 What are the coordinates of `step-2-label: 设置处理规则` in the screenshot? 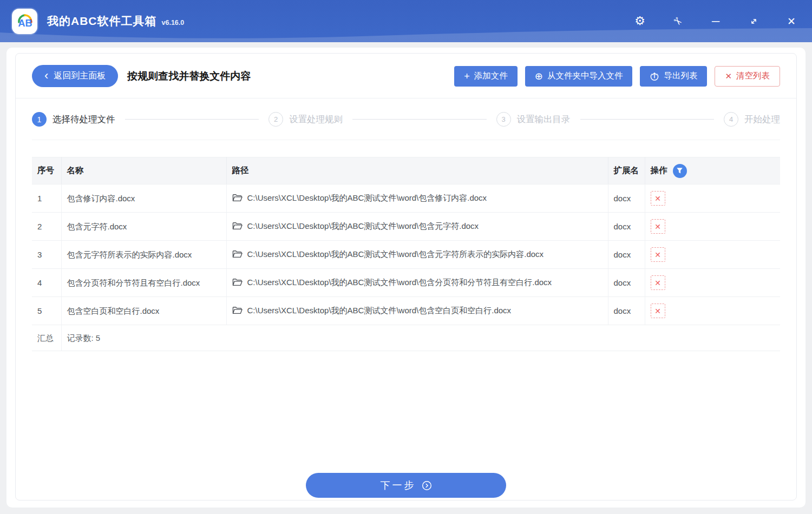 It's located at (316, 120).